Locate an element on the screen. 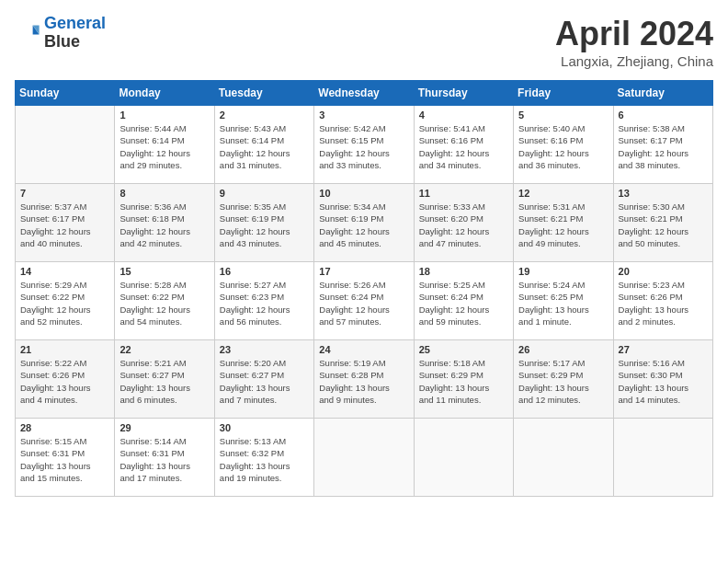  calendar-cell: 2Sunrise: 5:43 AM Sunset: 6:14 PM Daylig… is located at coordinates (264, 145).